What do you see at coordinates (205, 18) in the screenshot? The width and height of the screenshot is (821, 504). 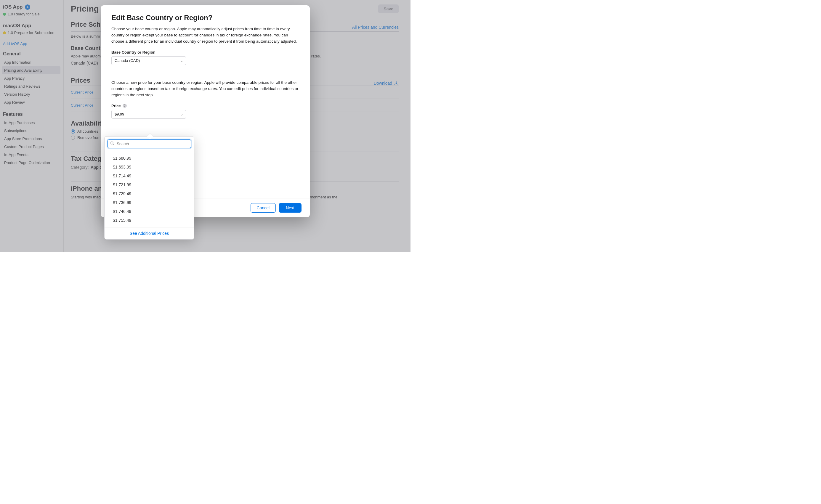 I see `modal-title: Edit Base Country or Region?` at bounding box center [205, 18].